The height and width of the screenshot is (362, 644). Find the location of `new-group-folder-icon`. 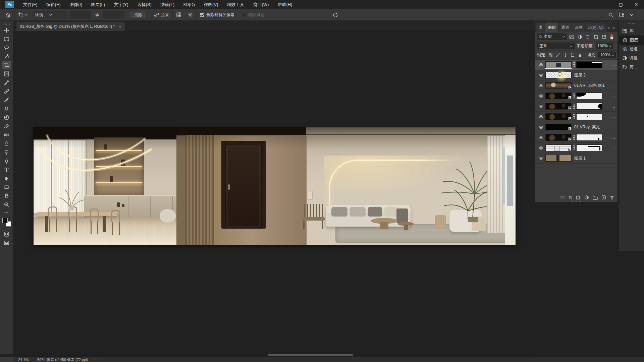

new-group-folder-icon is located at coordinates (595, 198).